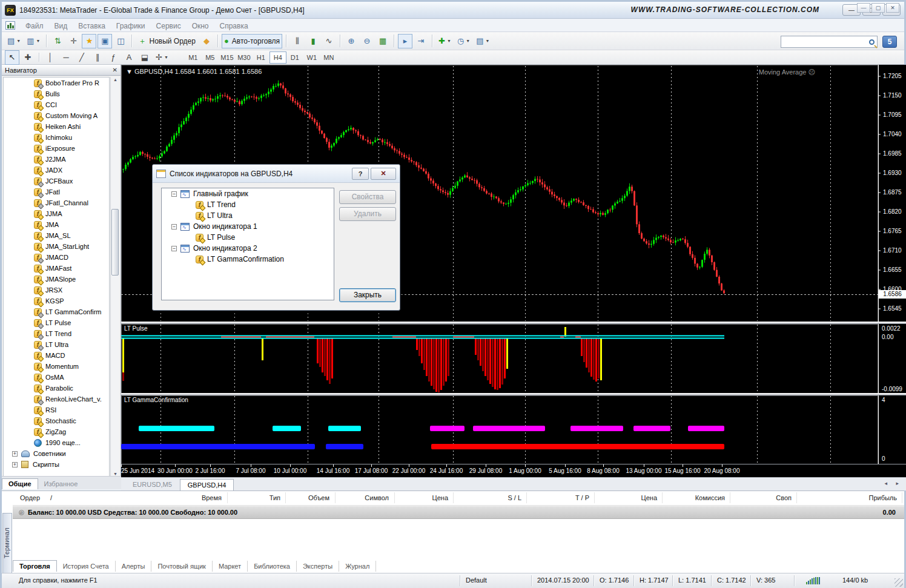 This screenshot has height=588, width=906. What do you see at coordinates (14, 41) in the screenshot?
I see `new-chart-button: ▤▼` at bounding box center [14, 41].